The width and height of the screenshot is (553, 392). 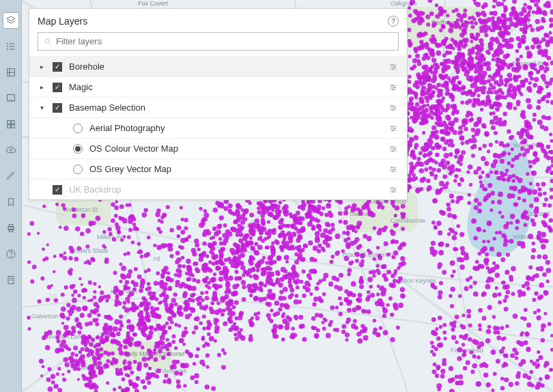 I want to click on layers-tool-icon, so click(x=11, y=20).